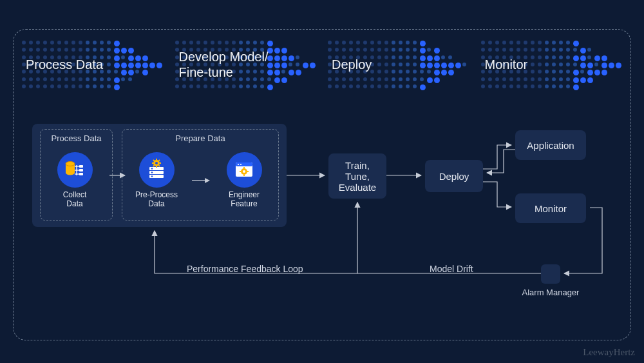 The height and width of the screenshot is (363, 644). I want to click on stage-label: Monitor, so click(506, 64).